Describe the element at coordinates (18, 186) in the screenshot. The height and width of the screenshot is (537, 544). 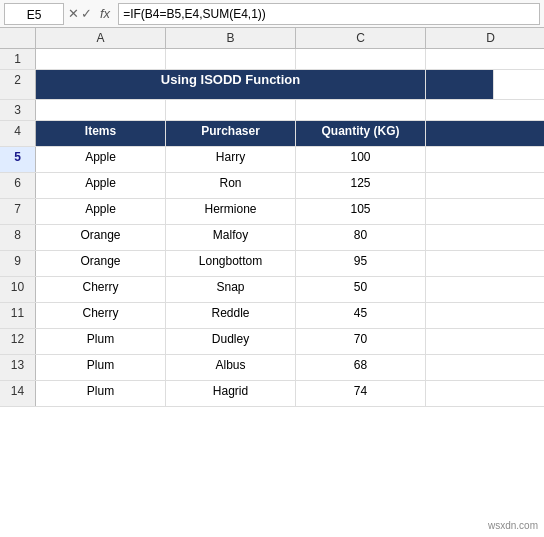
I see `row-num-6: 6` at that location.